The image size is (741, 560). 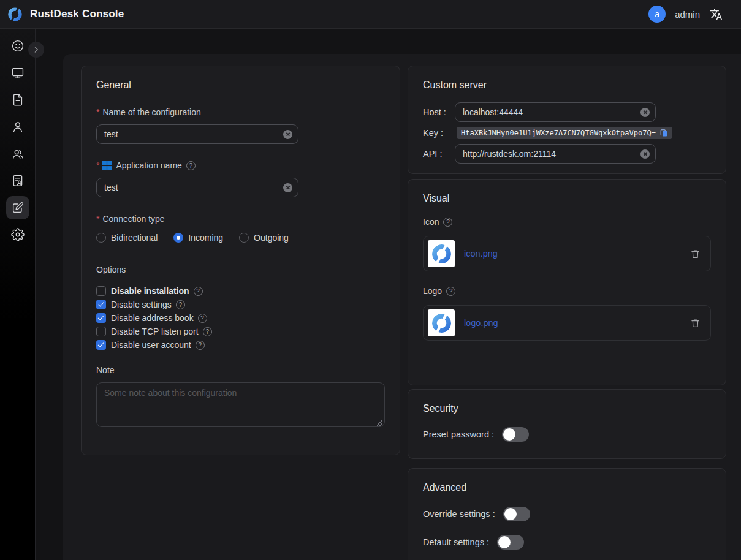 I want to click on radio-label: Incoming, so click(x=206, y=238).